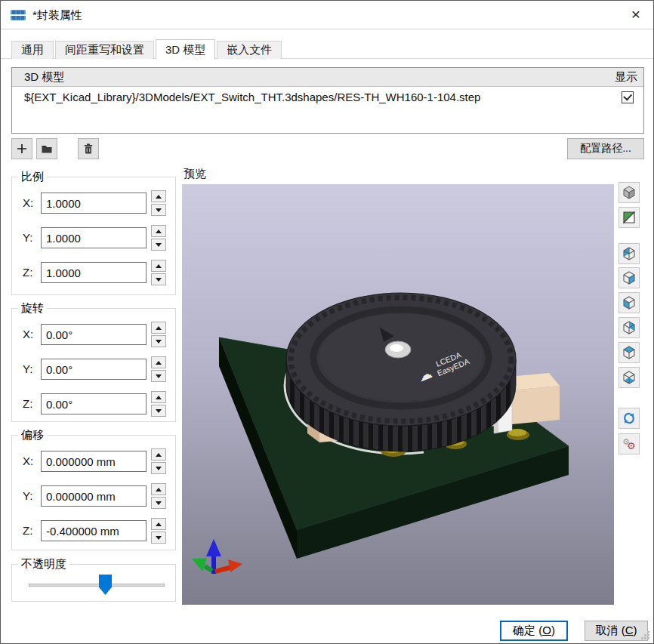 This screenshot has width=654, height=644. What do you see at coordinates (94, 461) in the screenshot?
I see `offset-x-input` at bounding box center [94, 461].